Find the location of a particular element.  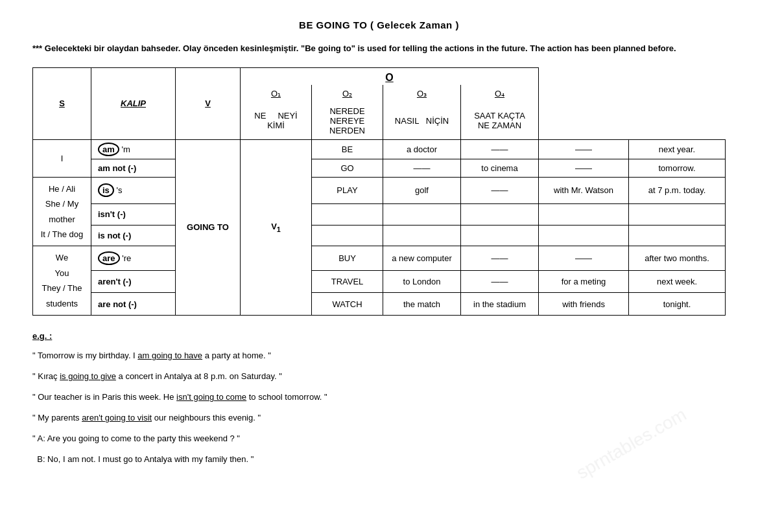

is-short: 's is located at coordinates (119, 191).